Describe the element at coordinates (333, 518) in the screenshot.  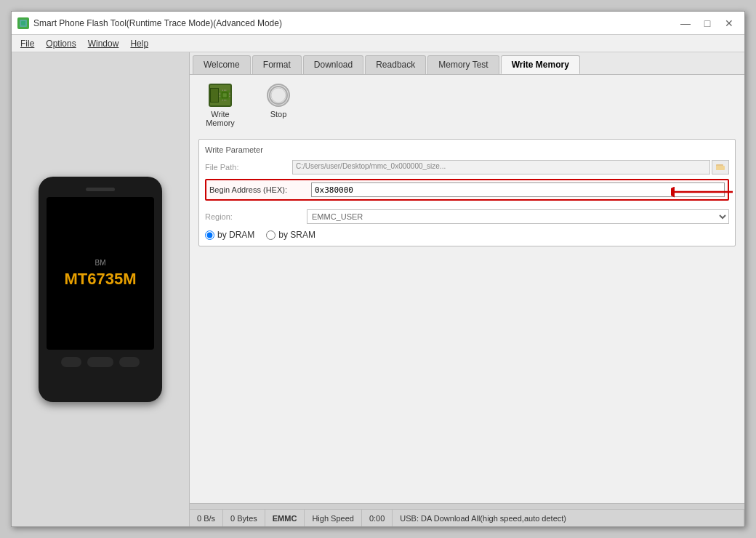
I see `status-connection: High Speed` at that location.